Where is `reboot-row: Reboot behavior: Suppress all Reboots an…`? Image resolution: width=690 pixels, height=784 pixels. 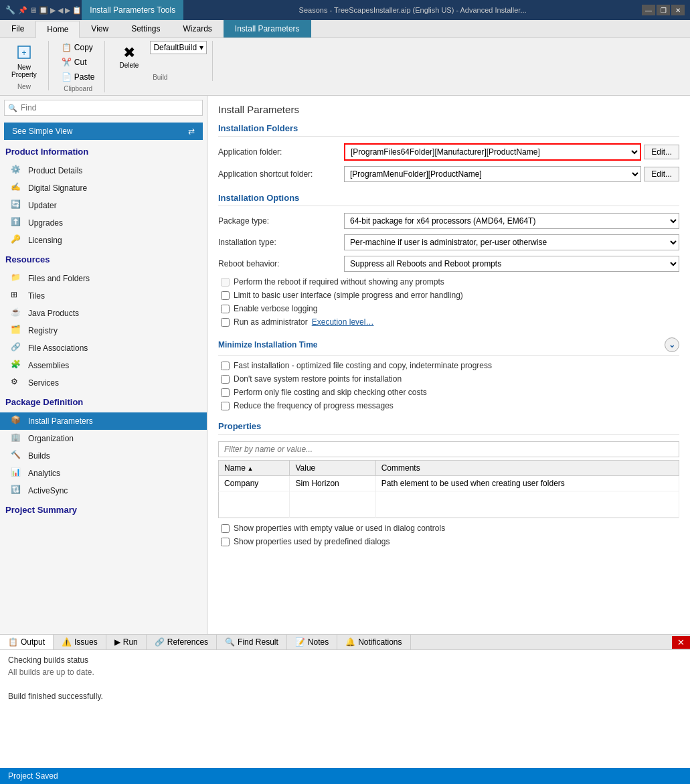 reboot-row: Reboot behavior: Suppress all Reboots an… is located at coordinates (448, 264).